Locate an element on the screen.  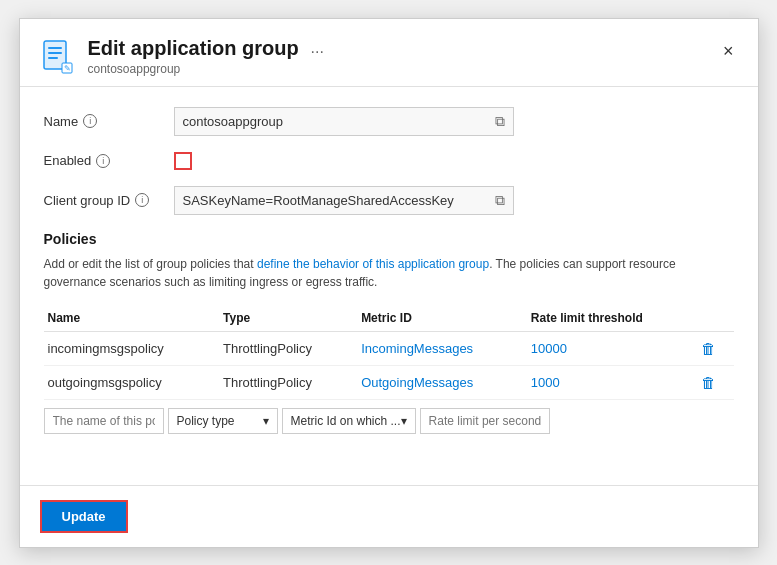
dialog-footer: Update is located at coordinates (389, 516).